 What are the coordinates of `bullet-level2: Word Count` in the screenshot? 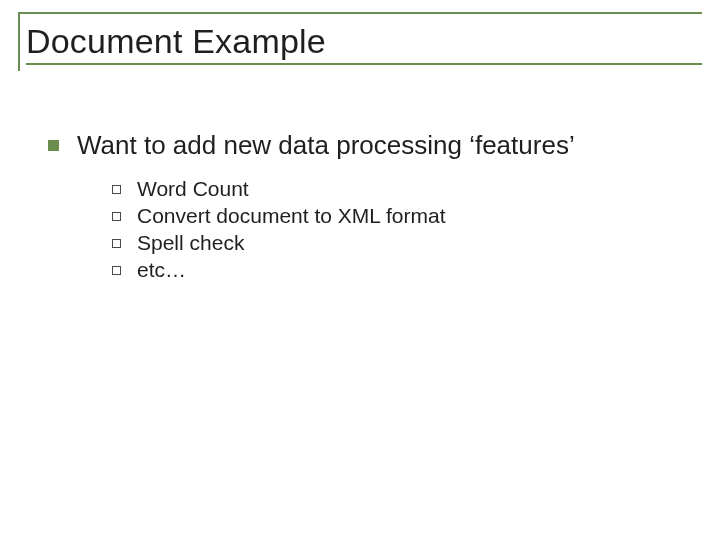 It's located at (397, 189).